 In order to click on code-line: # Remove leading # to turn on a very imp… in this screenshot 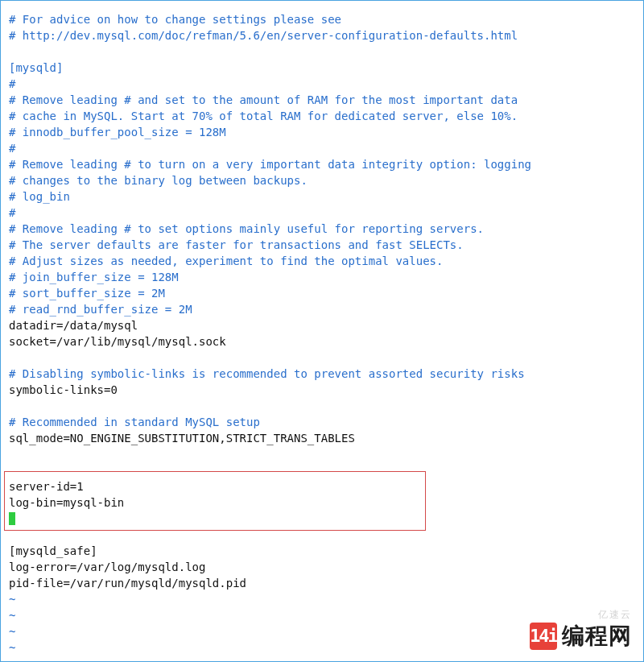, I will do `click(322, 164)`.